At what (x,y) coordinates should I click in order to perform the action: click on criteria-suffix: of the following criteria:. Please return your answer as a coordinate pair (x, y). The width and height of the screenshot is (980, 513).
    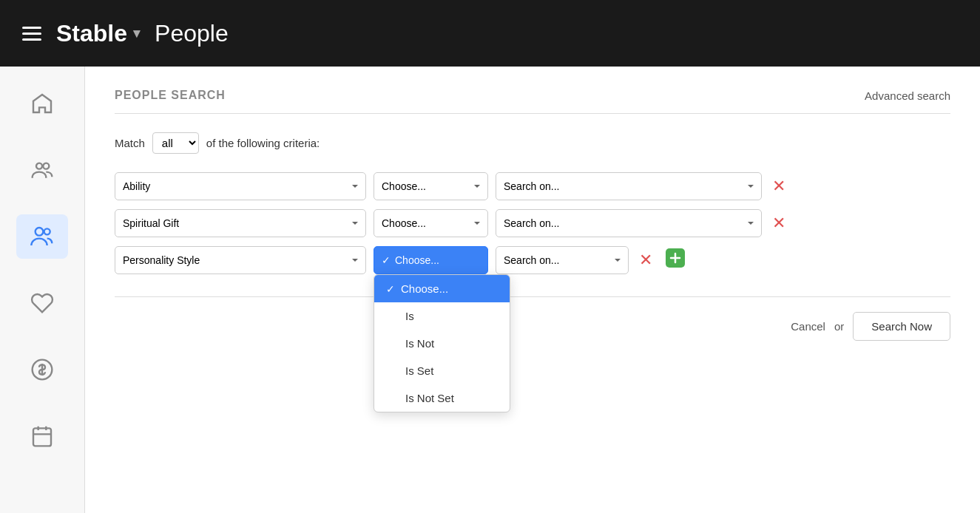
    Looking at the image, I should click on (263, 143).